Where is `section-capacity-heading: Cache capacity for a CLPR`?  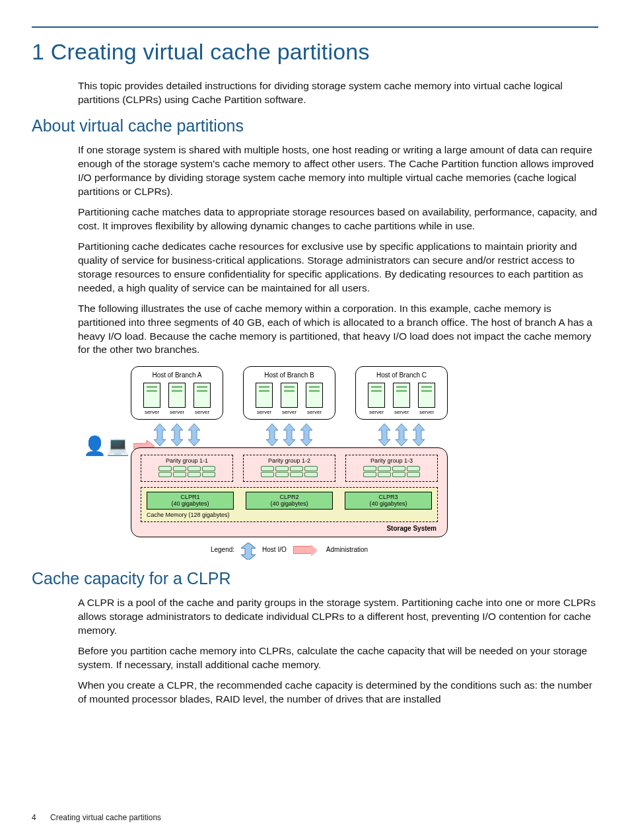 section-capacity-heading: Cache capacity for a CLPR is located at coordinates (315, 579).